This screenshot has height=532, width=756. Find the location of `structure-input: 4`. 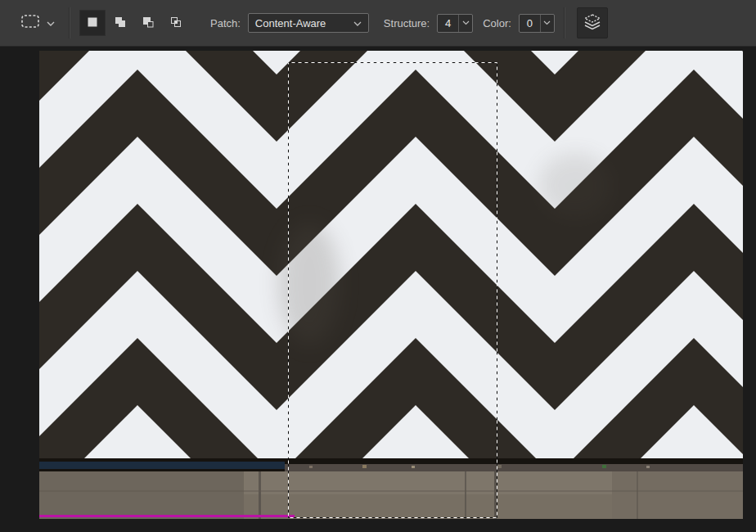

structure-input: 4 is located at coordinates (455, 23).